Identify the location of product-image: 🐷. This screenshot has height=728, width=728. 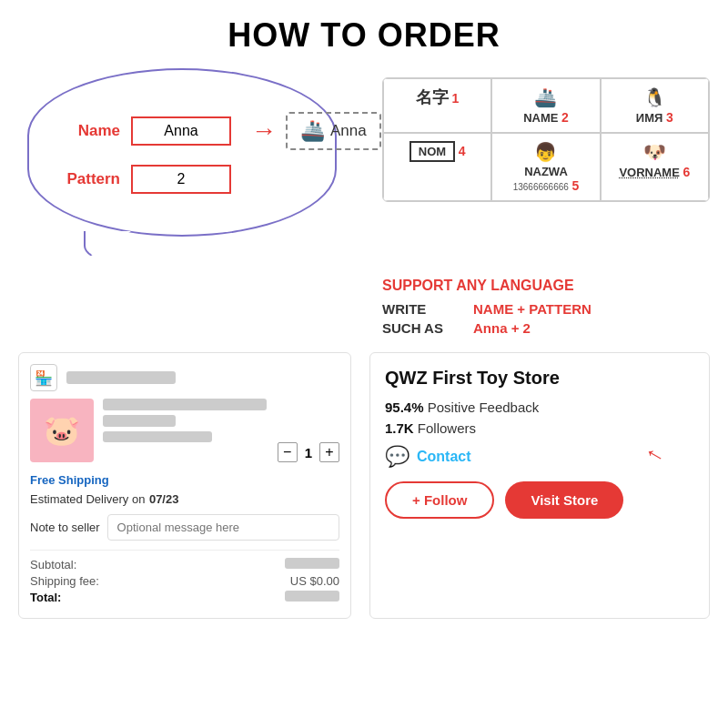
(62, 430).